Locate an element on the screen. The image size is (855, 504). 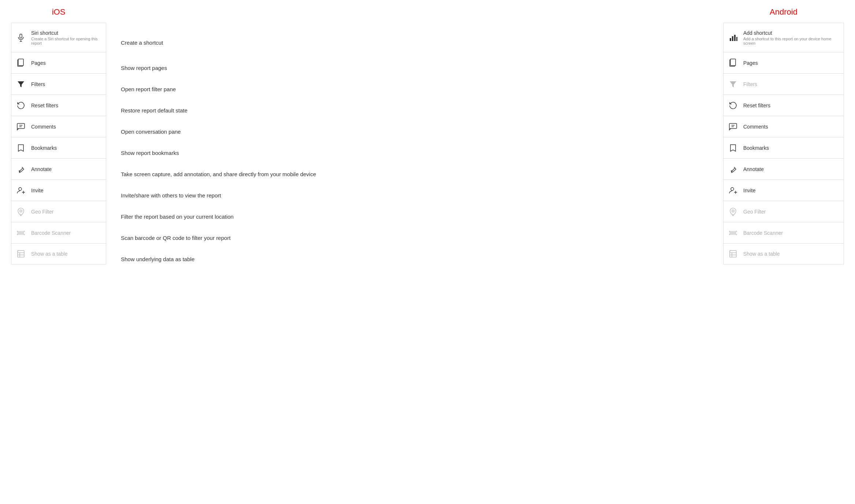
menu-item-label-annotate: Annotate is located at coordinates (41, 169).